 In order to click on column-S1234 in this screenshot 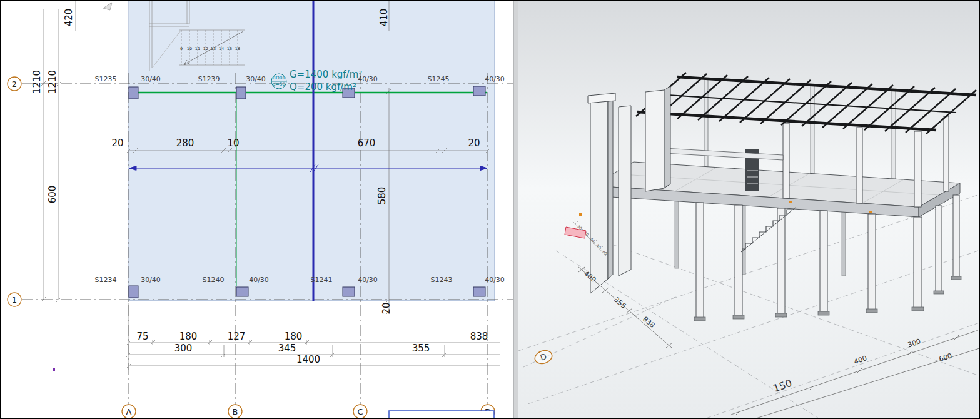, I will do `click(134, 291)`.